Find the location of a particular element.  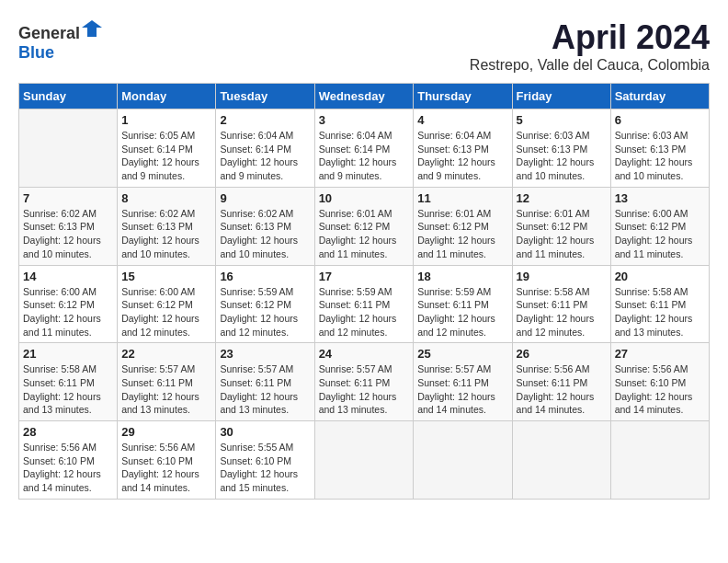

logo: General Blue is located at coordinates (61, 40).